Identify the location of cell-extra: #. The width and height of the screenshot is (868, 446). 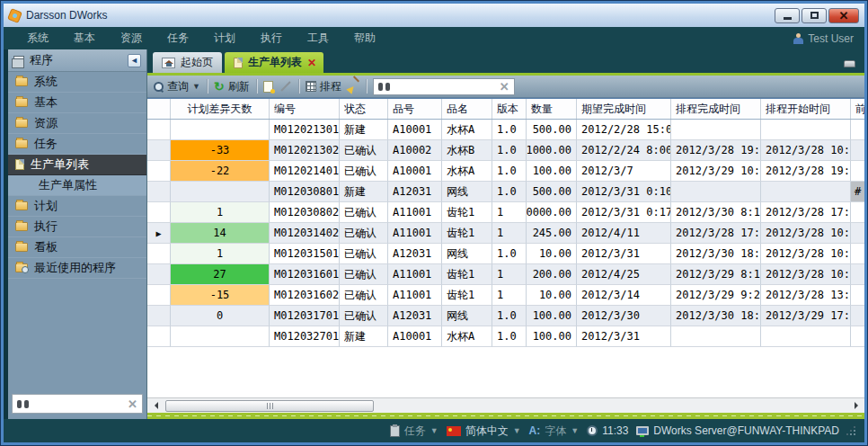
(857, 192).